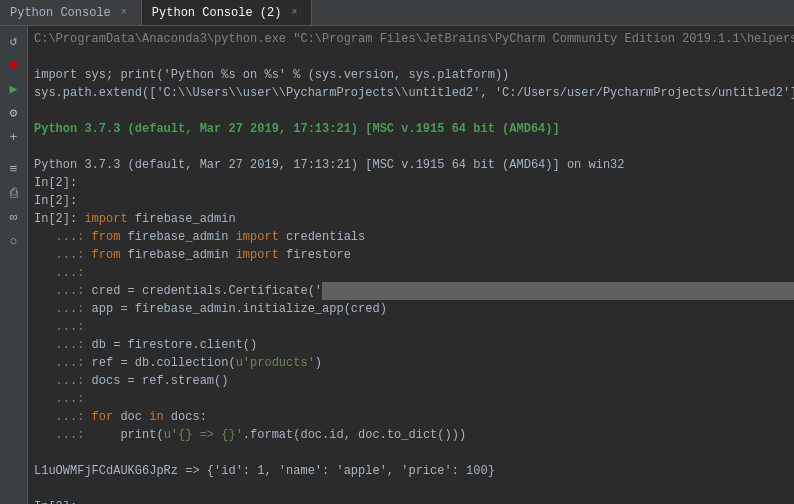 This screenshot has width=794, height=504. What do you see at coordinates (411, 75) in the screenshot?
I see `console-line: import sys; print('Python %s on %s' % (s…` at bounding box center [411, 75].